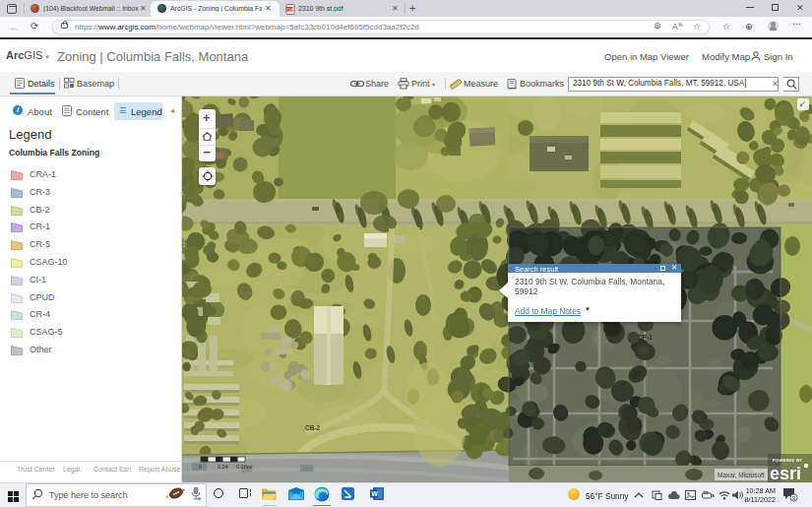  Describe the element at coordinates (244, 467) in the screenshot. I see `svg-text: 0.08mi` at that location.